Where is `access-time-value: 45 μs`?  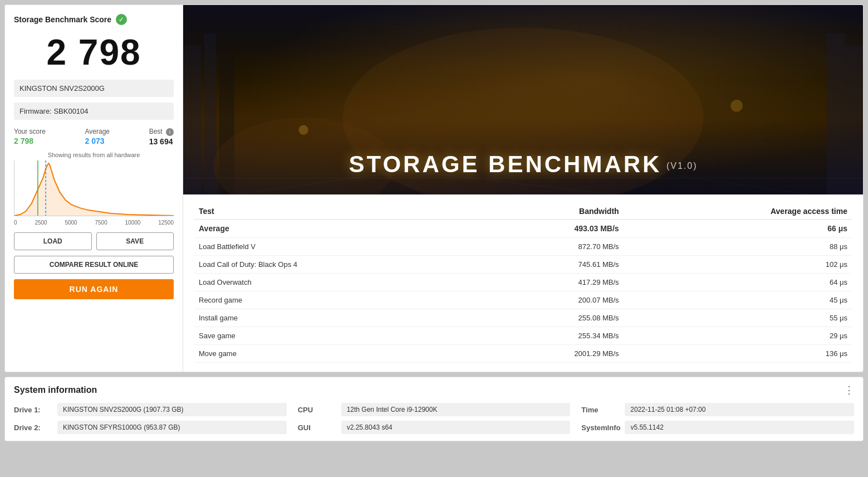
access-time-value: 45 μs is located at coordinates (738, 300).